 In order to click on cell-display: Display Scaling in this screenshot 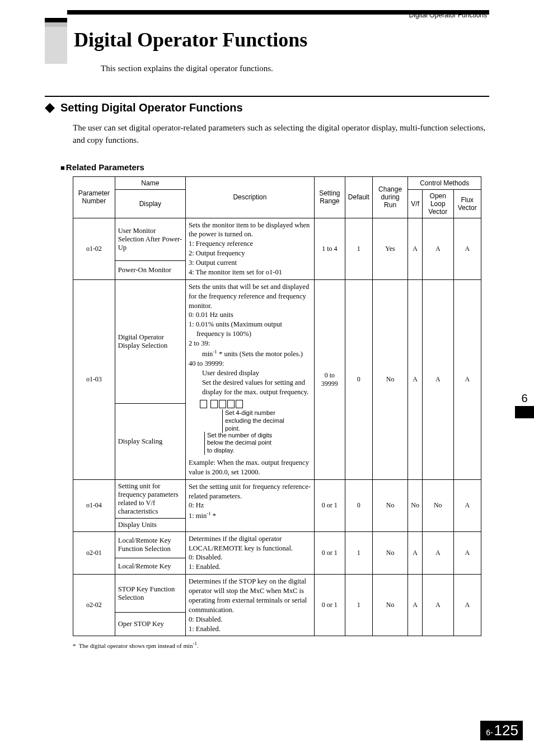, I will do `click(150, 441)`.